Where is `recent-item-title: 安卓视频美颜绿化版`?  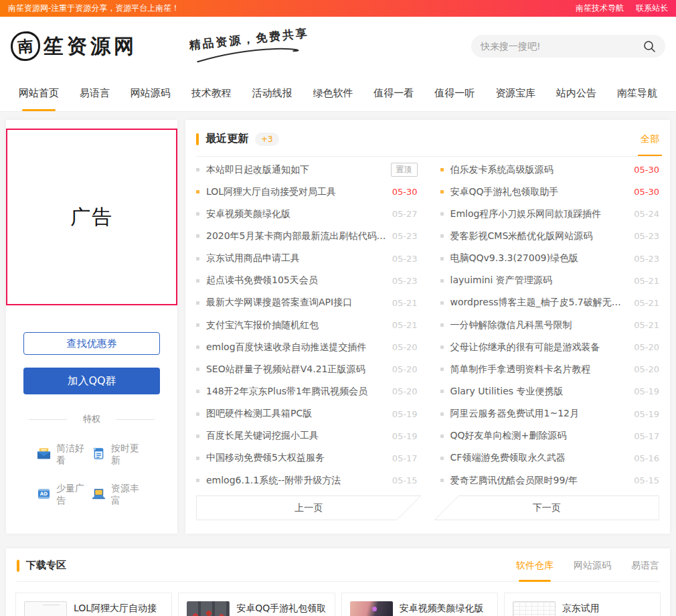
recent-item-title: 安卓视频美颜绿化版 is located at coordinates (297, 214).